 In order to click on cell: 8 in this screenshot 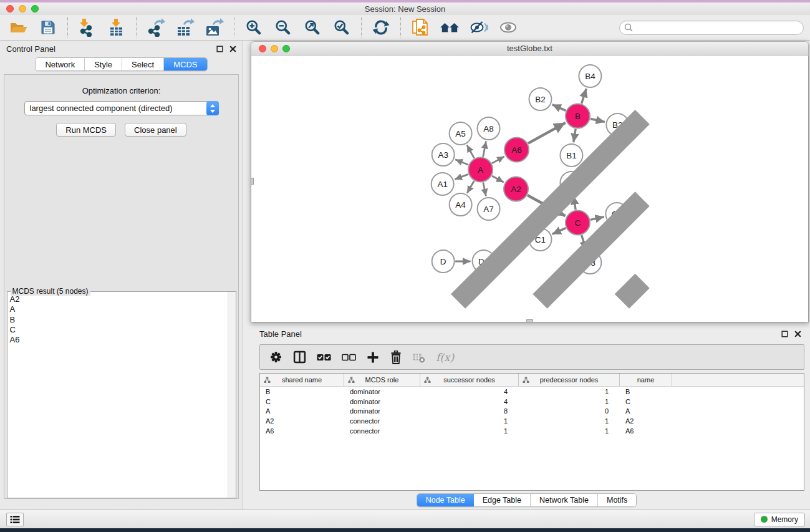, I will do `click(470, 411)`.